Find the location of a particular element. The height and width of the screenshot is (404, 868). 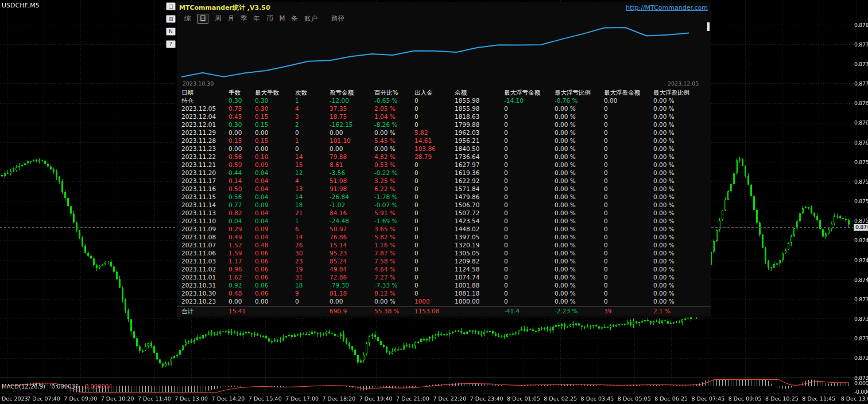

table-cell: 0.15 is located at coordinates (275, 116).